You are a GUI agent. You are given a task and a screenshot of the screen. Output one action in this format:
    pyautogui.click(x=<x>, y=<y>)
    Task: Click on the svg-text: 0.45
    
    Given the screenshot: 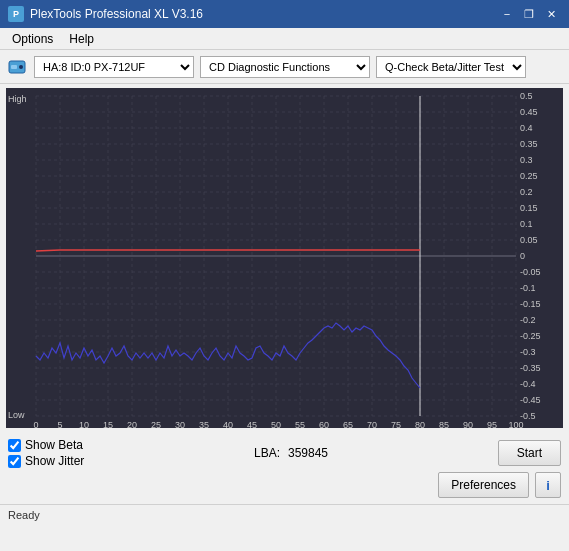 What is the action you would take?
    pyautogui.click(x=529, y=112)
    